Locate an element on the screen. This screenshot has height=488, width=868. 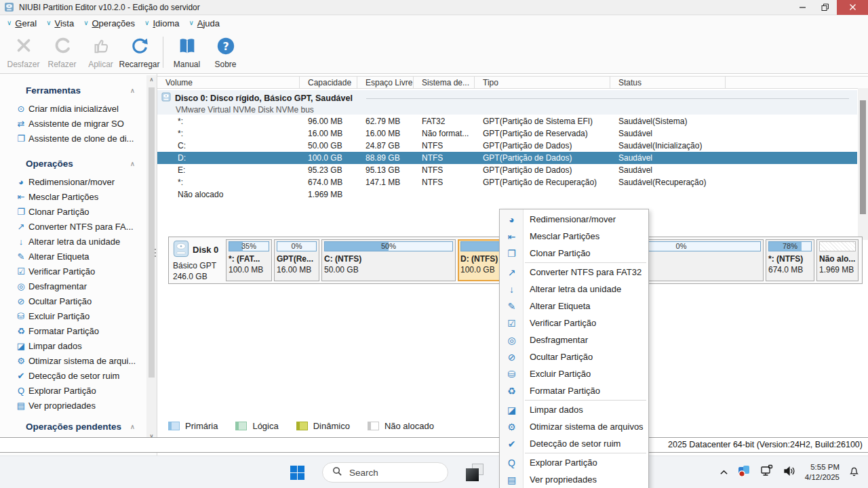
sidebar-item: ◕ Redimensionar/mover is located at coordinates (79, 182).